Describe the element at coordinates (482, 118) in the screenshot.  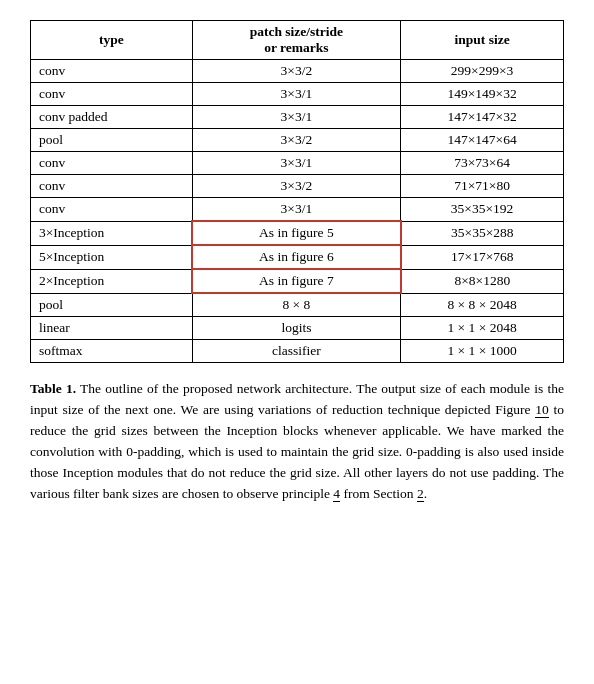
I see `cell-input: 147×147×32` at that location.